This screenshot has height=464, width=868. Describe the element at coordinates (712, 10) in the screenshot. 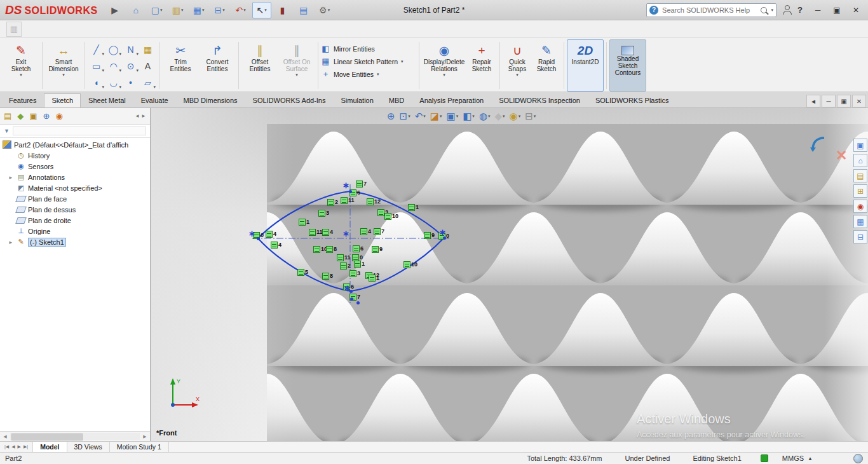

I see `search-box: ? ▾` at that location.